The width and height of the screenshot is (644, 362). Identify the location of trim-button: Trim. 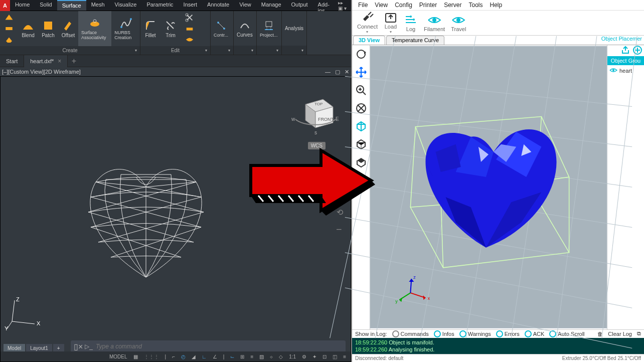
(171, 29).